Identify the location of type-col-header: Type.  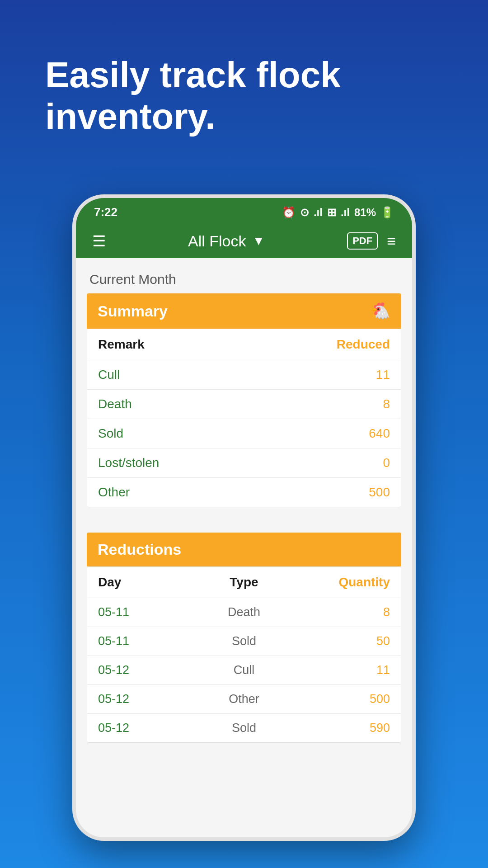
(244, 582).